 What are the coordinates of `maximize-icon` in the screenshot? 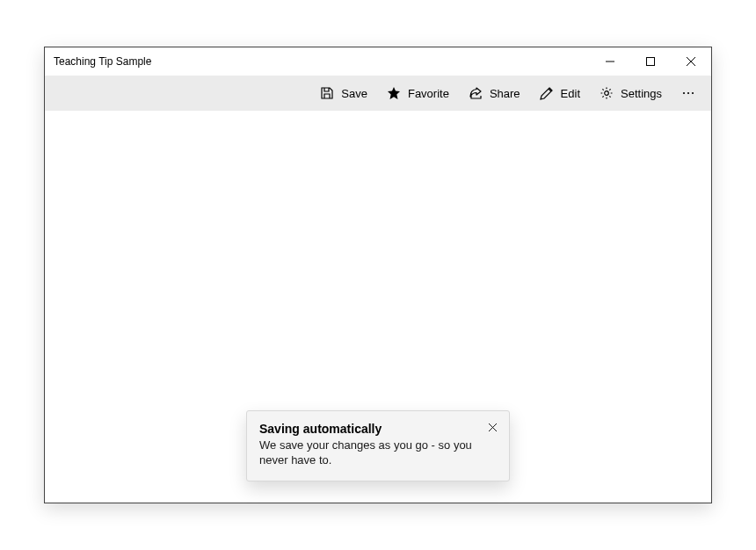 It's located at (651, 62).